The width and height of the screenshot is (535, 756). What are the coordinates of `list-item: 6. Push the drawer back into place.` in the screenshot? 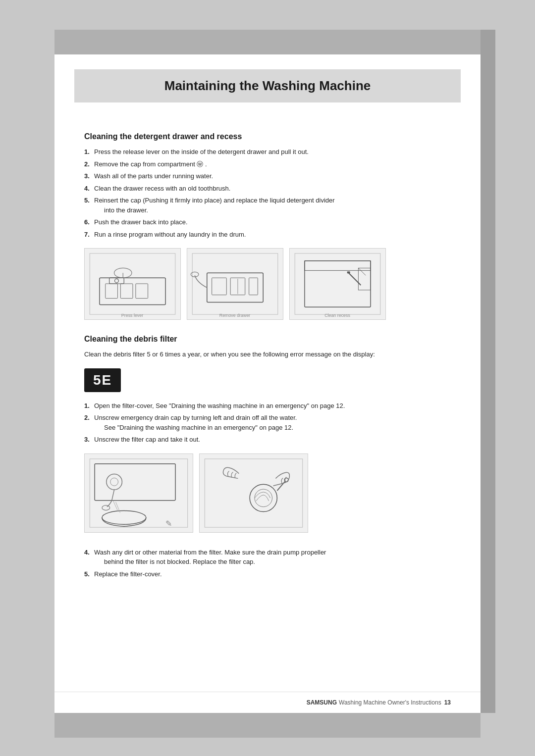 It's located at (268, 222).